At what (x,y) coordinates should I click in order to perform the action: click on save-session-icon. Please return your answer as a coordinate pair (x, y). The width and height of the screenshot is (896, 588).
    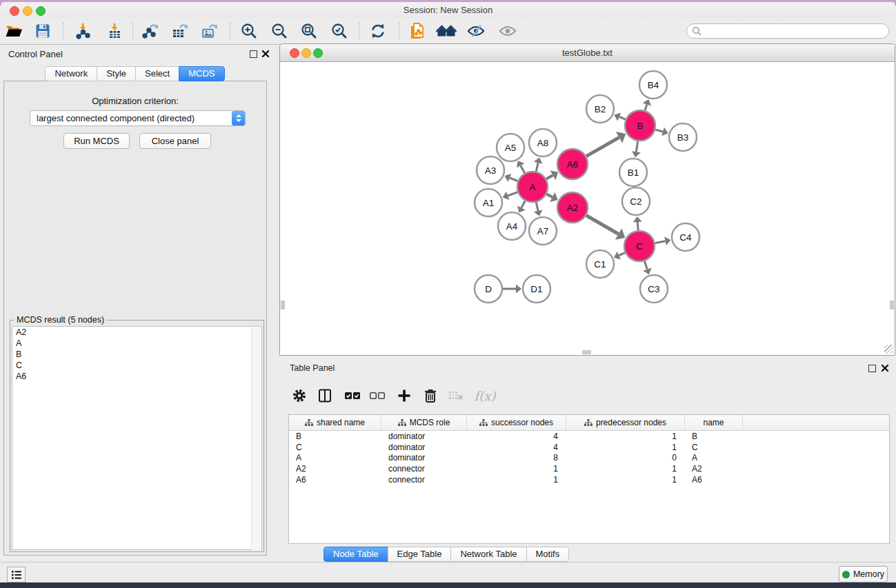
    Looking at the image, I should click on (43, 31).